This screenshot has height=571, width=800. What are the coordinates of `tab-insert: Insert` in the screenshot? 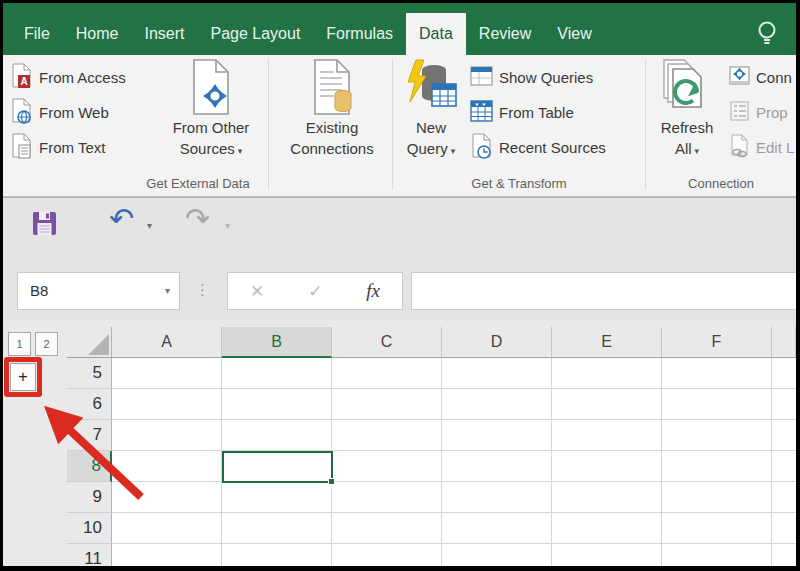 It's located at (164, 34).